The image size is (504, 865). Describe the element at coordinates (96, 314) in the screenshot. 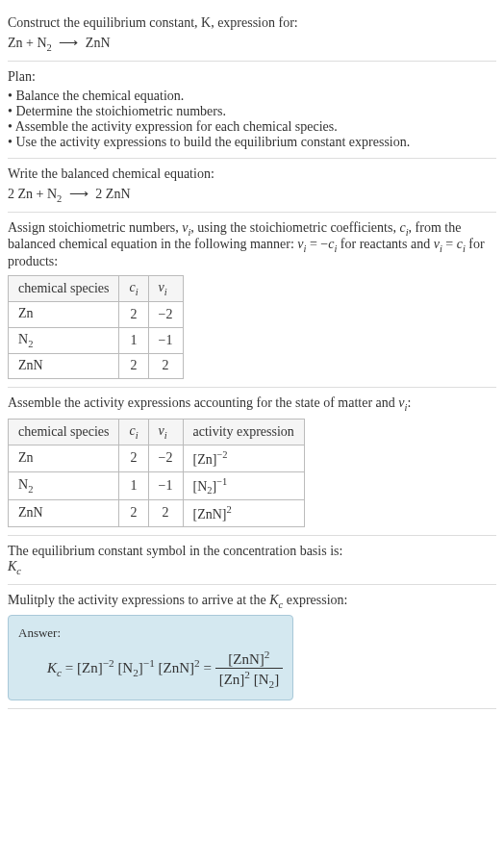

I see `table-row: Zn 2 −2` at that location.